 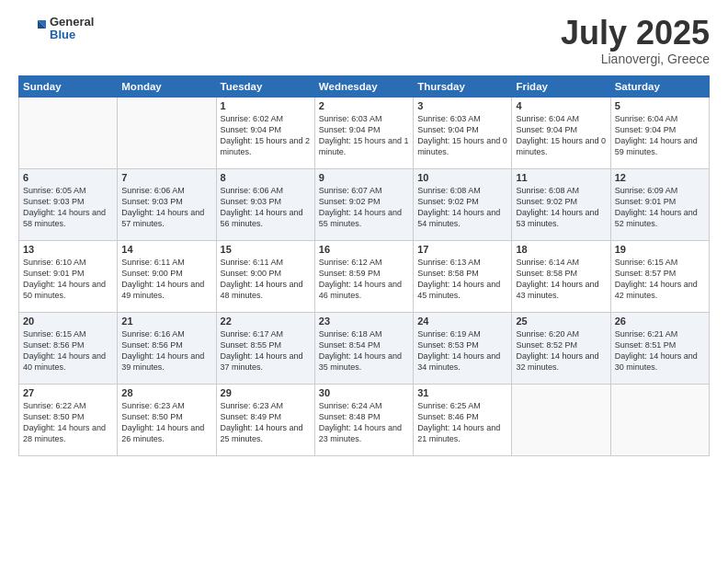 I want to click on day-number: 16, so click(x=364, y=249).